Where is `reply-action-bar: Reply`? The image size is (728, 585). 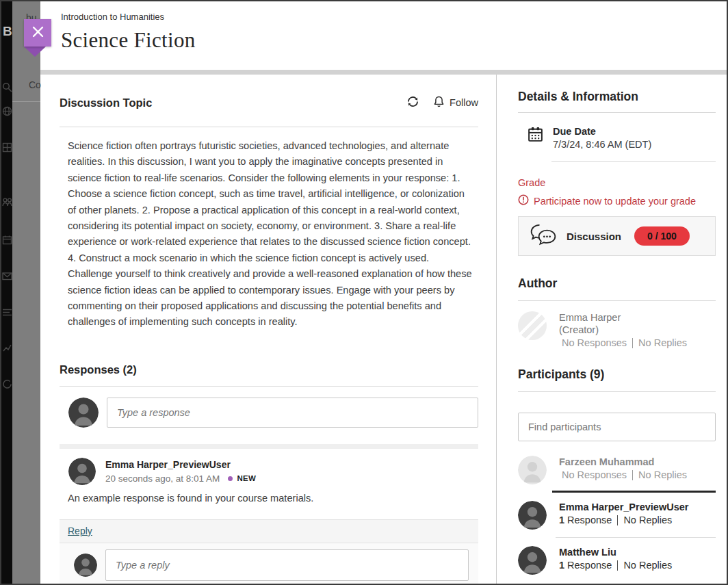
reply-action-bar: Reply is located at coordinates (269, 531).